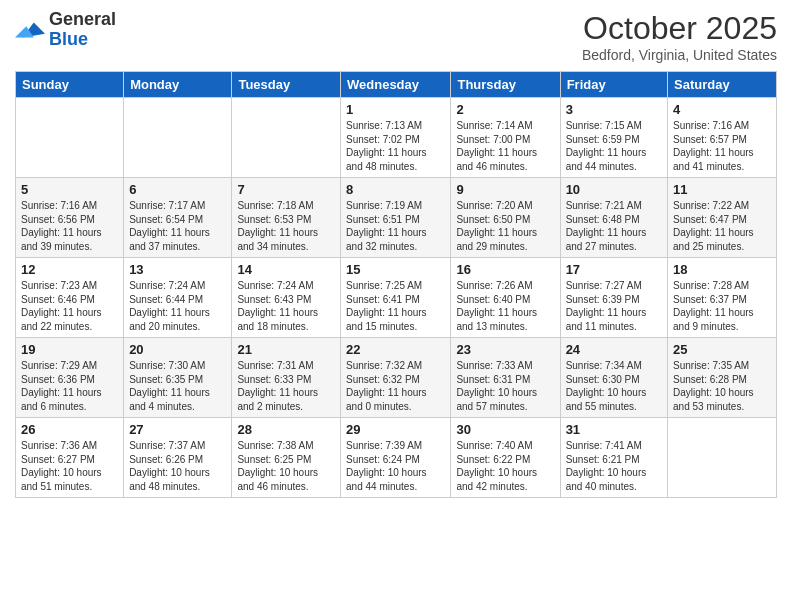  What do you see at coordinates (286, 226) in the screenshot?
I see `day-info: Sunrise: 7:18 AM Sunset: 6:53 PM Dayligh…` at bounding box center [286, 226].